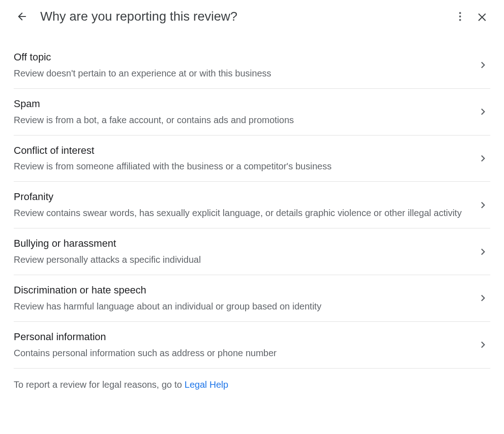 This screenshot has width=504, height=434. I want to click on header: Why are you reporting this review?, so click(252, 16).